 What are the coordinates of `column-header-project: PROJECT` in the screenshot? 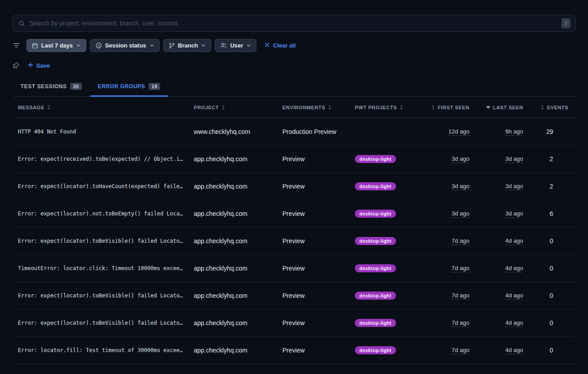 It's located at (233, 107).